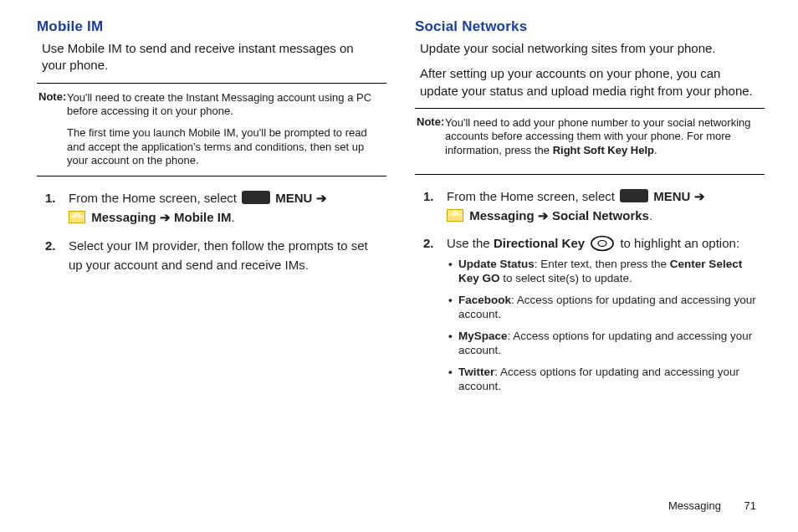 The height and width of the screenshot is (532, 798). What do you see at coordinates (605, 343) in the screenshot?
I see `bullet-myspace: MySpace: Access options for updating and…` at bounding box center [605, 343].